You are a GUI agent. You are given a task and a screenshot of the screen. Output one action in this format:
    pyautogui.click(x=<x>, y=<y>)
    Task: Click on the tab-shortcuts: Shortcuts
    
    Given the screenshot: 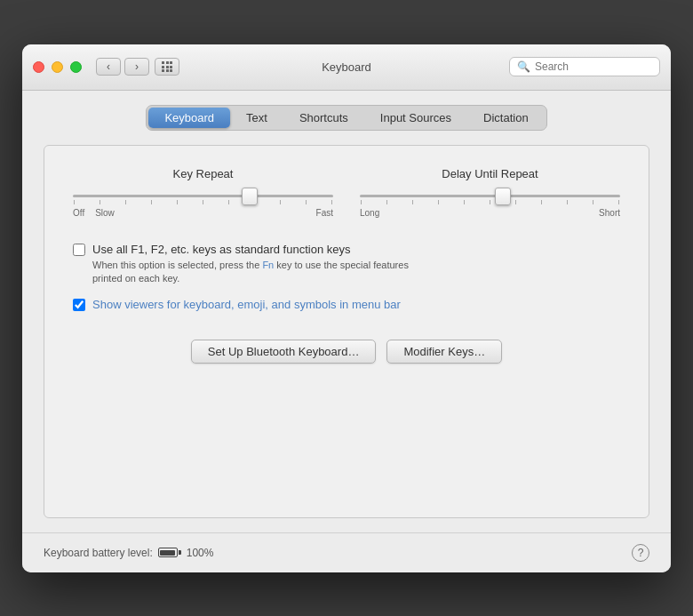 What is the action you would take?
    pyautogui.click(x=323, y=117)
    